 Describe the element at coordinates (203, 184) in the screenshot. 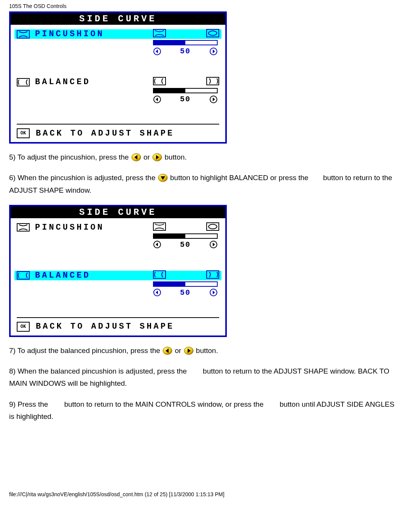

I see `step-6: 6) When the pincushion is adjusted, pres…` at that location.